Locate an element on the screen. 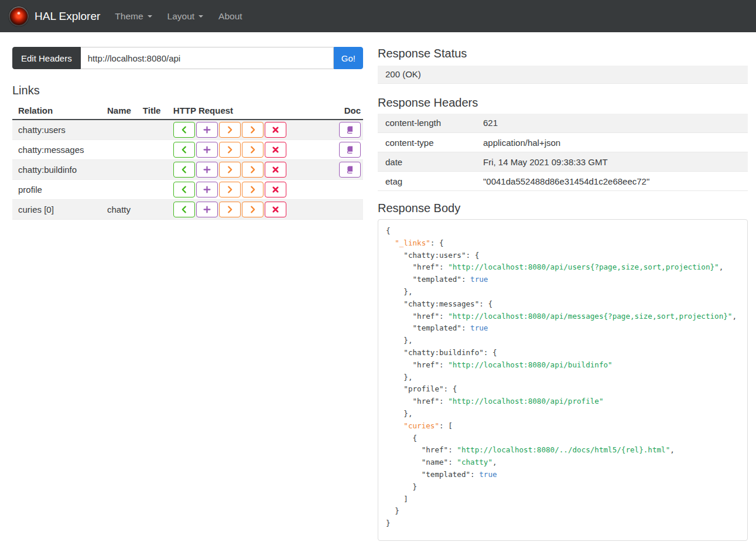  nav-item-layout: Layout is located at coordinates (186, 16).